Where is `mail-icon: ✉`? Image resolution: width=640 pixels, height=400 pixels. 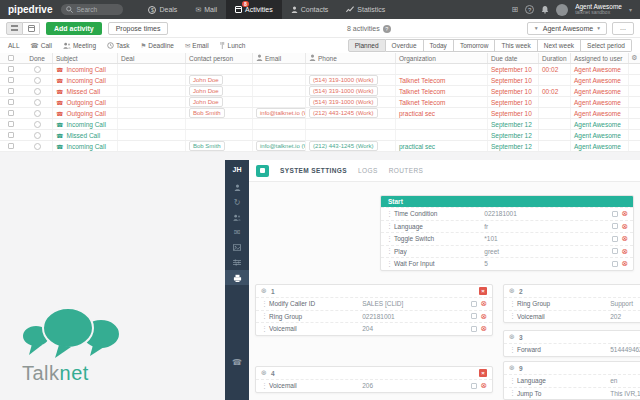
mail-icon: ✉ is located at coordinates (237, 232).